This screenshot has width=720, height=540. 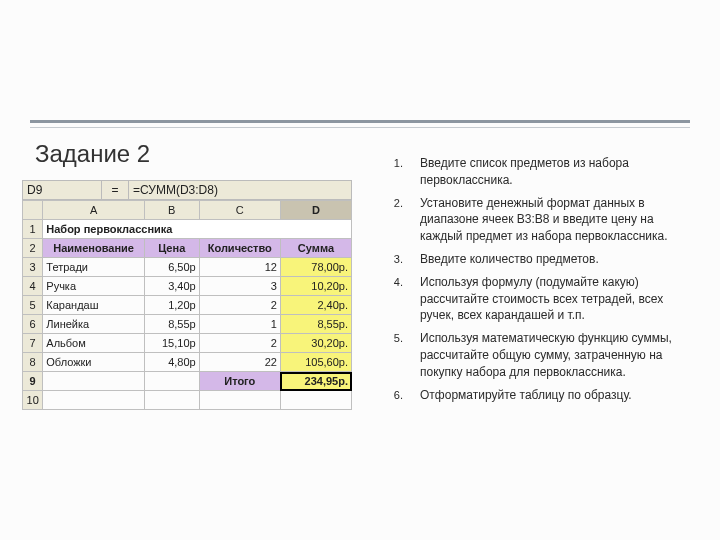 I want to click on rownum: 8, so click(x=33, y=362).